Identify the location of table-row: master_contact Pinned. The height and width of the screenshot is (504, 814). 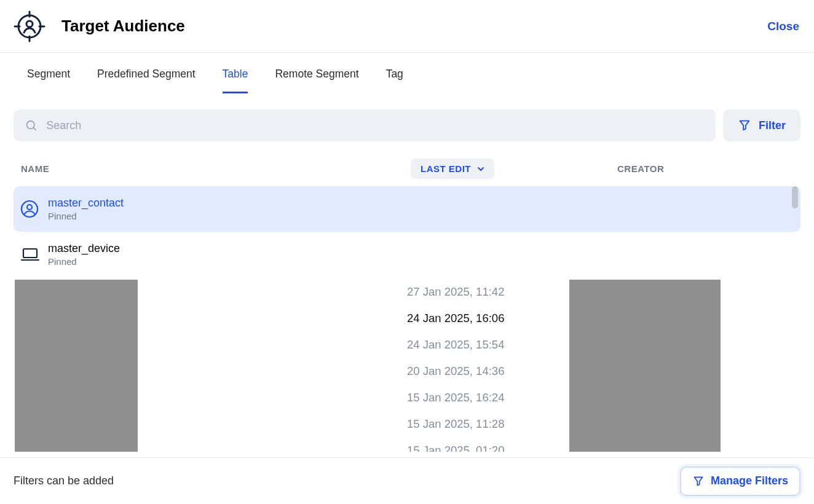
(407, 209).